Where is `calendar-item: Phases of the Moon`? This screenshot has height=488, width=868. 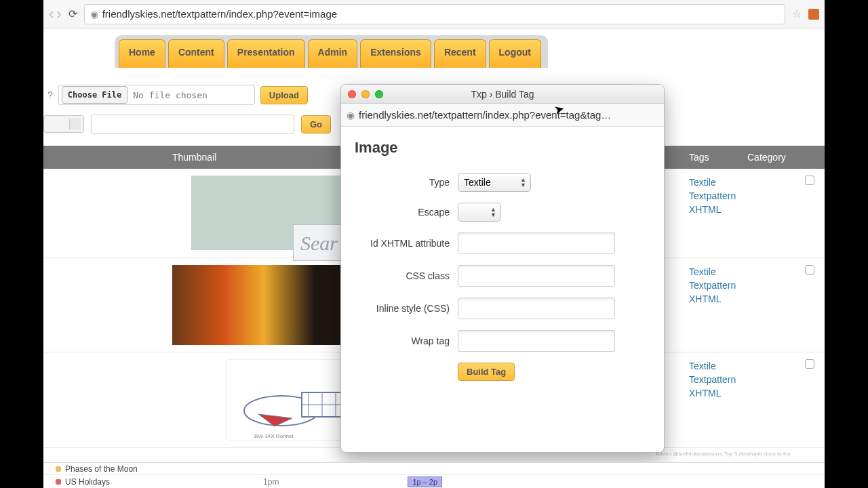
calendar-item: Phases of the Moon is located at coordinates (102, 469).